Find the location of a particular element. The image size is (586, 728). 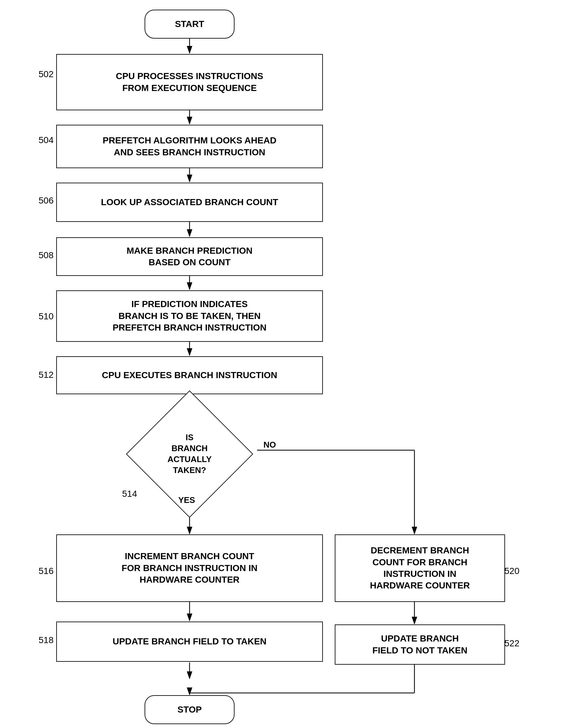

node-518: UPDATE BRANCH FIELD TO TAKEN is located at coordinates (190, 642).